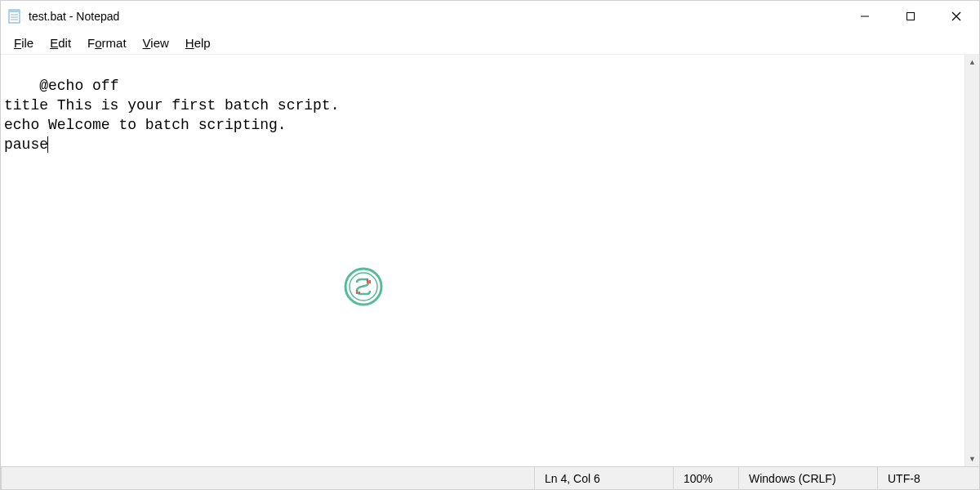 This screenshot has height=490, width=980. Describe the element at coordinates (160, 42) in the screenshot. I see `menu-view-rest: iew` at that location.